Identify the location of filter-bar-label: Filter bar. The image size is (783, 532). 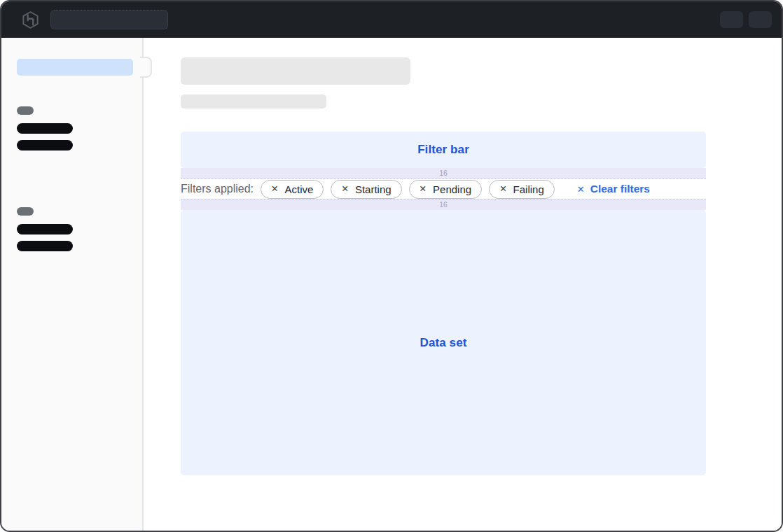
(443, 150).